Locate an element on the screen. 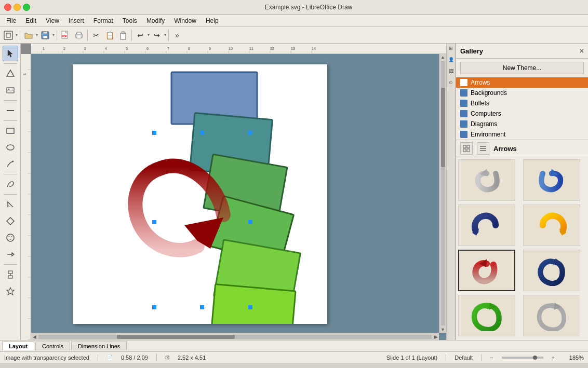  scroll-thumb-v is located at coordinates (443, 128).